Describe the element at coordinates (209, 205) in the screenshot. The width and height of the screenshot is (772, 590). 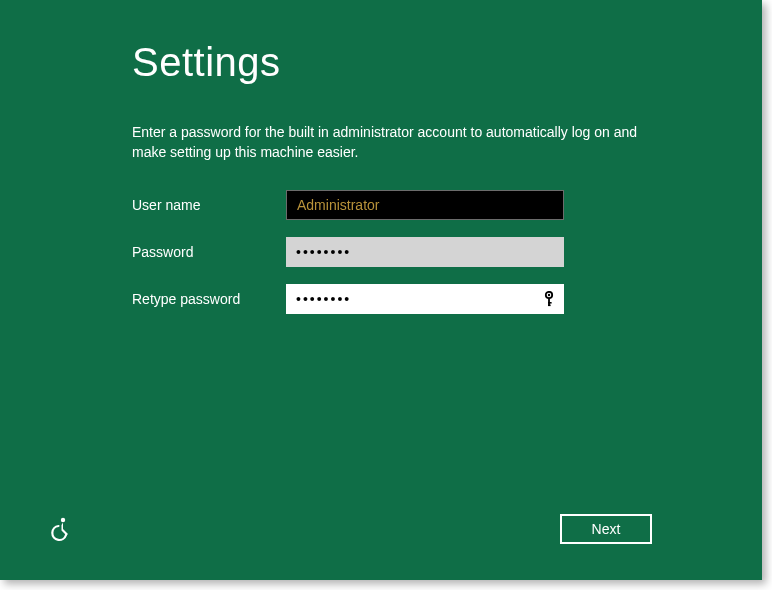
I see `username-label: User name` at that location.